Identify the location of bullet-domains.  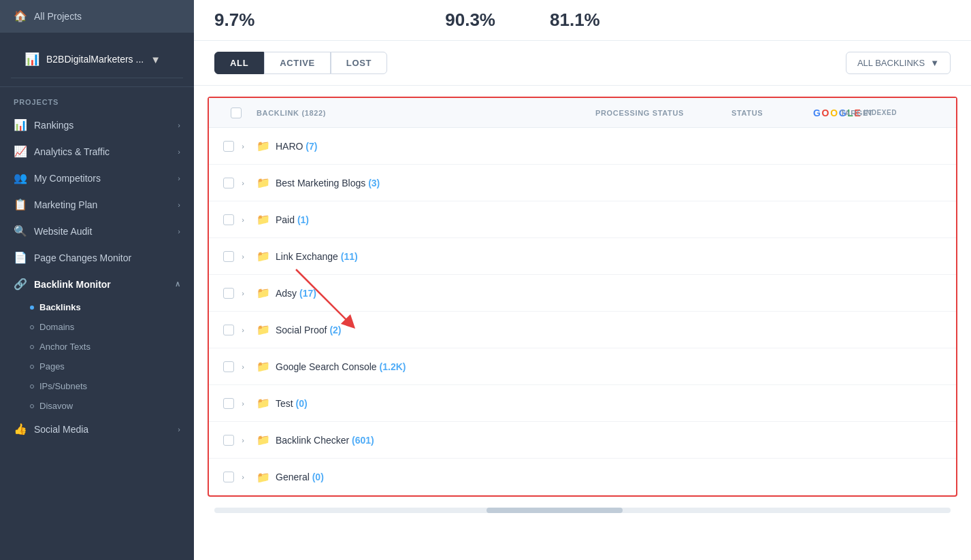
(32, 327).